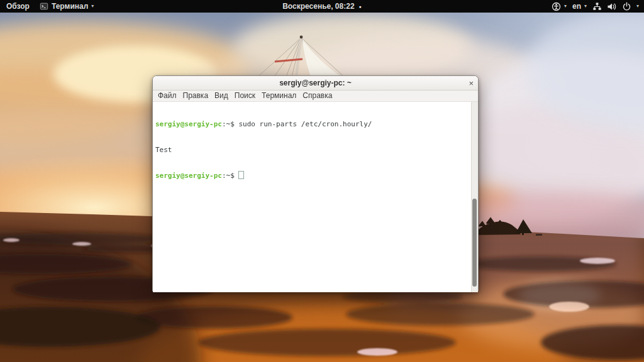 The image size is (644, 362). I want to click on scrollbar-thumb, so click(474, 243).